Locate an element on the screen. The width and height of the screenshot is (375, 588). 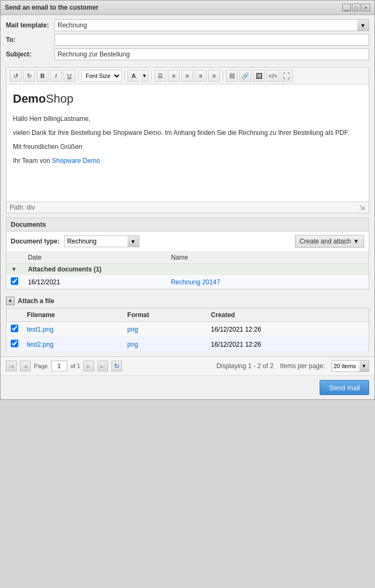
align-center-button: ≡ is located at coordinates (201, 76).